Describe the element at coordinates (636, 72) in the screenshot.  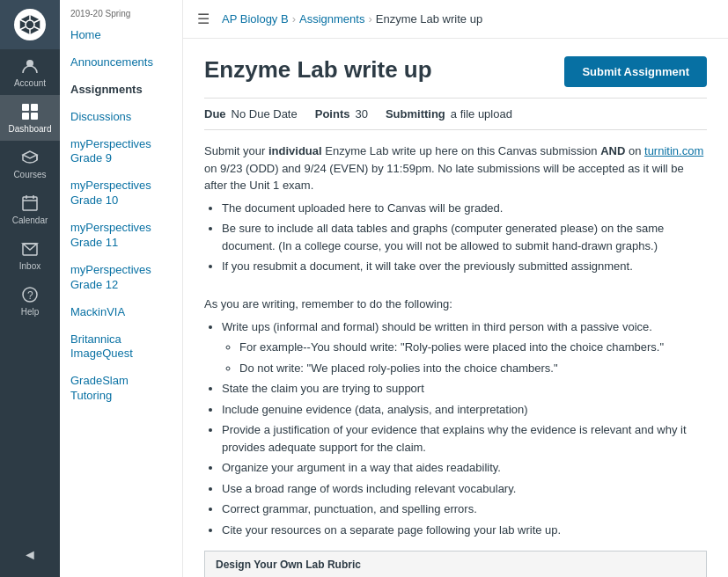
I see `submit-assignment-button: Submit Assignment` at that location.